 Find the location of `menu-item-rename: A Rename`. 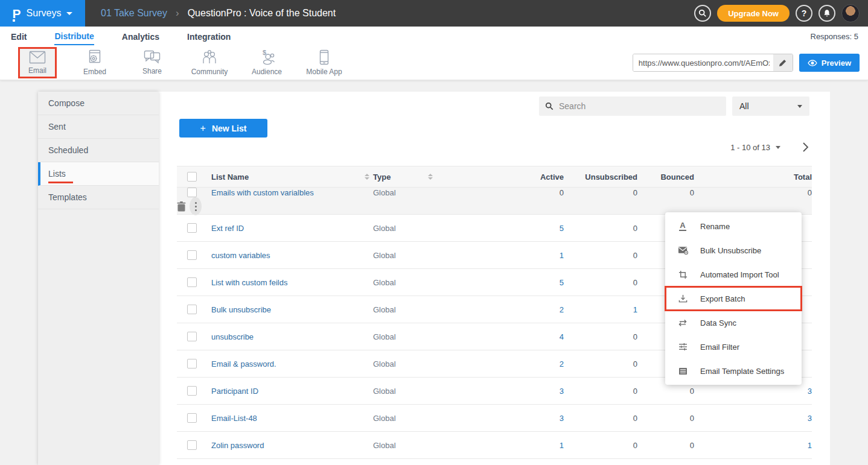

menu-item-rename: A Rename is located at coordinates (733, 226).